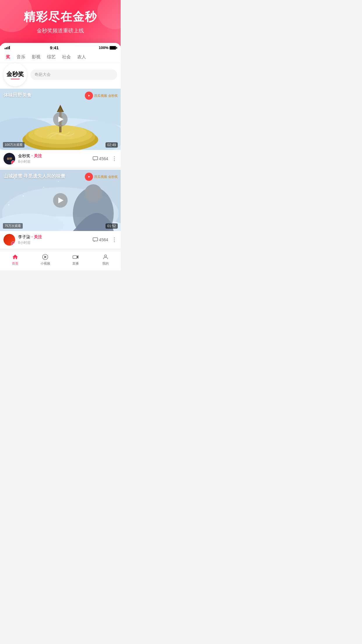 The width and height of the screenshot is (362, 644). I want to click on xigua-badge-text-2: 西瓜视频, so click(101, 177).